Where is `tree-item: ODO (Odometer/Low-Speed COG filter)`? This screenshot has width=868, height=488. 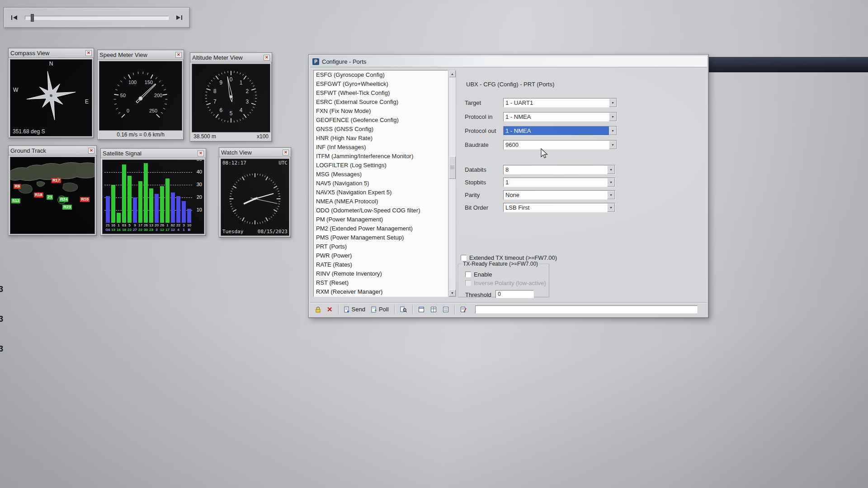 tree-item: ODO (Odometer/Low-Speed COG filter) is located at coordinates (381, 211).